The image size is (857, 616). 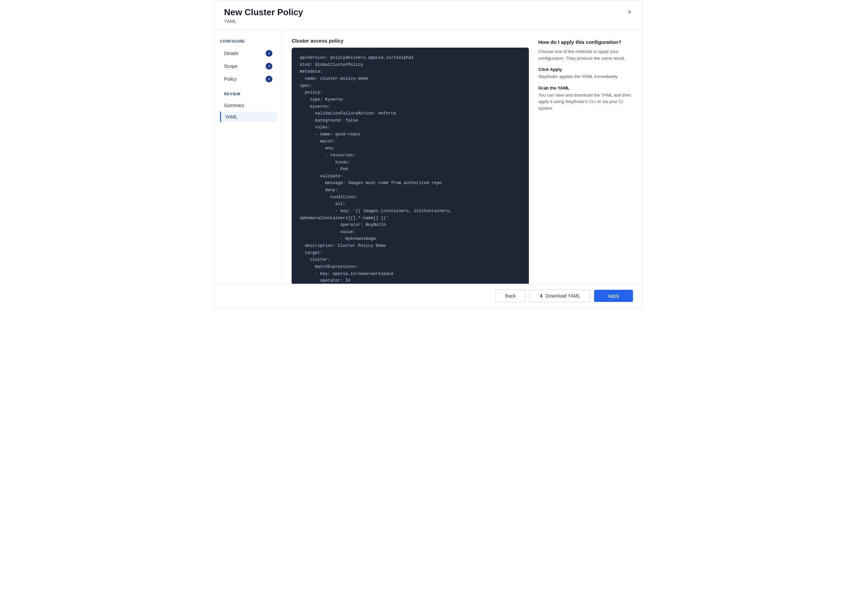 What do you see at coordinates (231, 117) in the screenshot?
I see `sidebar-item-yaml-label: YAML` at bounding box center [231, 117].